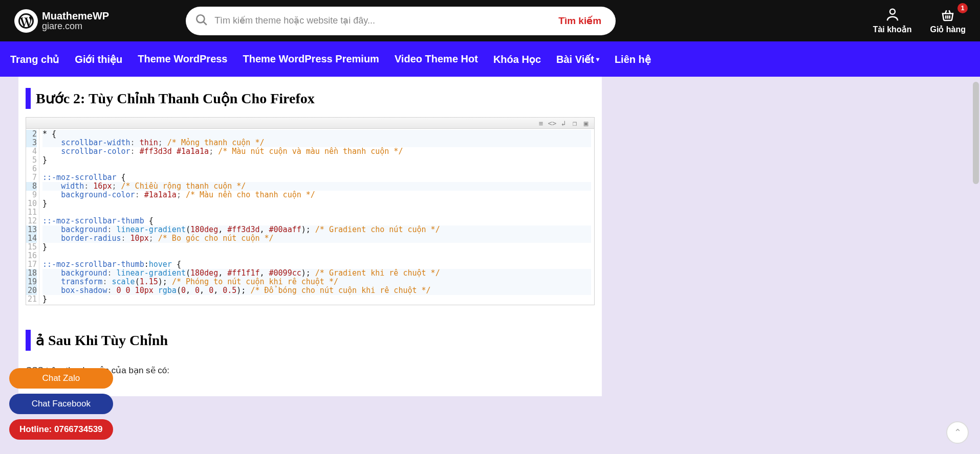 The width and height of the screenshot is (980, 454). I want to click on step-title: Bước 2: Tùy Chỉnh Thanh Cuộn Cho Firefox, so click(310, 98).